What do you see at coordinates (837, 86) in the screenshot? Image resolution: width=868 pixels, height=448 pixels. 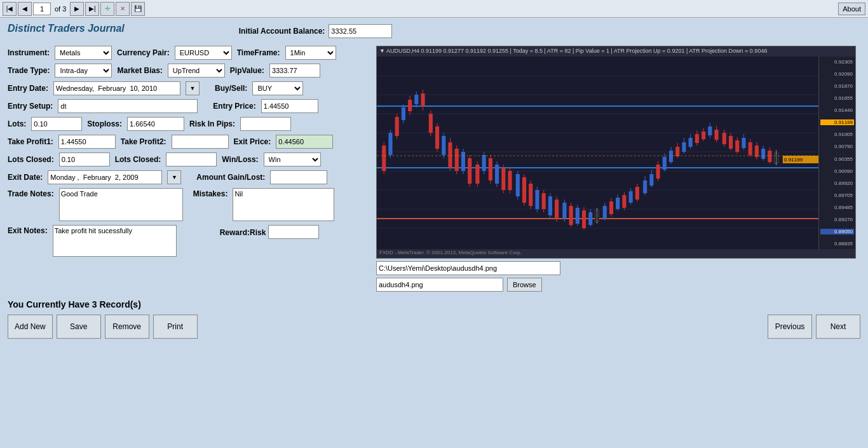 I see `price-level-3: 0.91870` at bounding box center [837, 86].